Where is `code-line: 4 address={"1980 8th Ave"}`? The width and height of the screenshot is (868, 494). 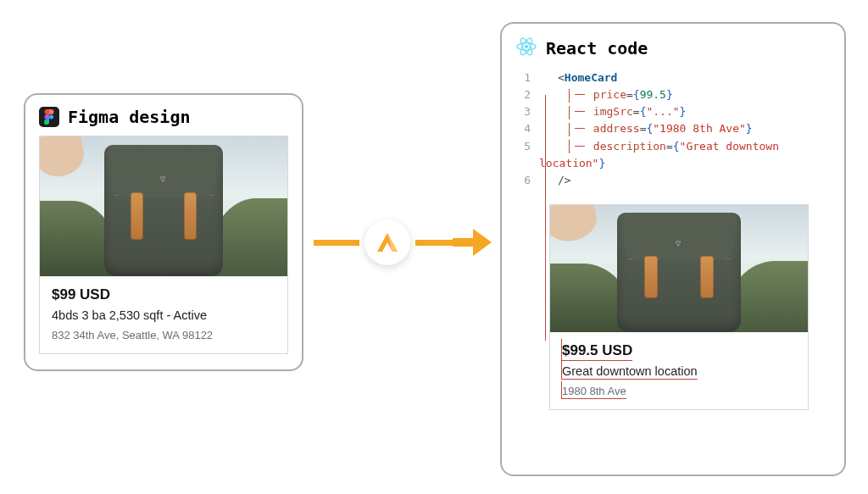
code-line: 4 address={"1980 8th Ave"} is located at coordinates (674, 129).